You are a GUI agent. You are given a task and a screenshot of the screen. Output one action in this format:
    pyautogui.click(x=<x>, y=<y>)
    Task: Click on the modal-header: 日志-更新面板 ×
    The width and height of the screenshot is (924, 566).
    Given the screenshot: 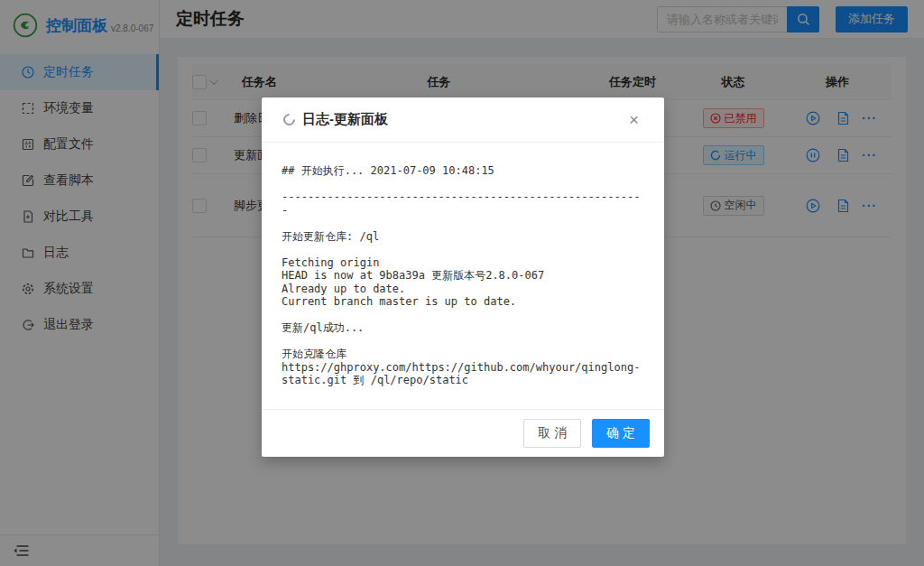 What is the action you would take?
    pyautogui.click(x=463, y=120)
    